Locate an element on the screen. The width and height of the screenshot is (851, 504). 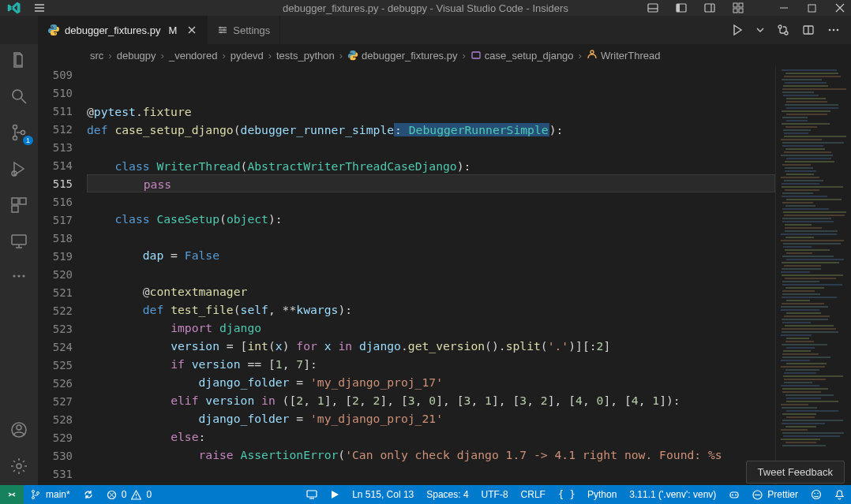
layout-grid-icon is located at coordinates (738, 8).